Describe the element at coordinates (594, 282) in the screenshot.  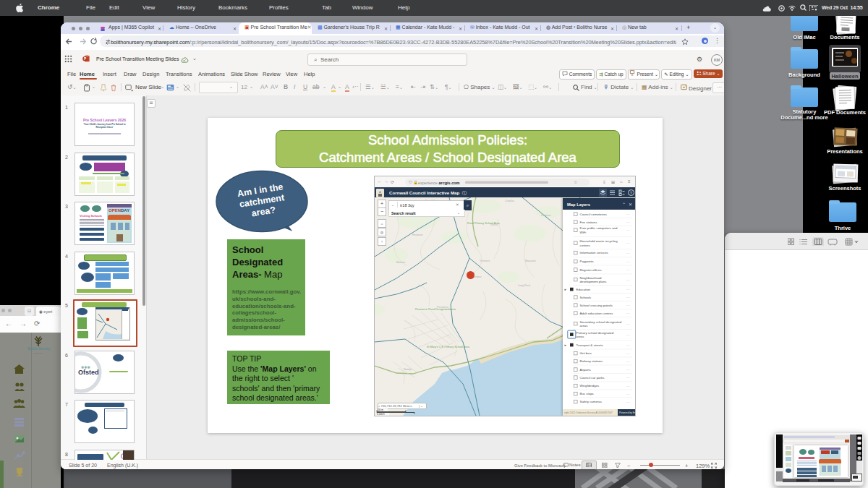
I see `svg-text: development plans` at that location.